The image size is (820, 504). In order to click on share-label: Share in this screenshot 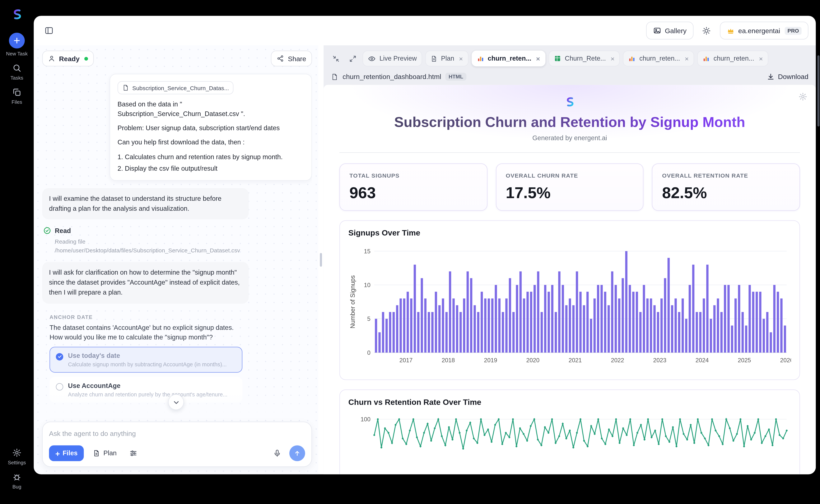, I will do `click(297, 58)`.